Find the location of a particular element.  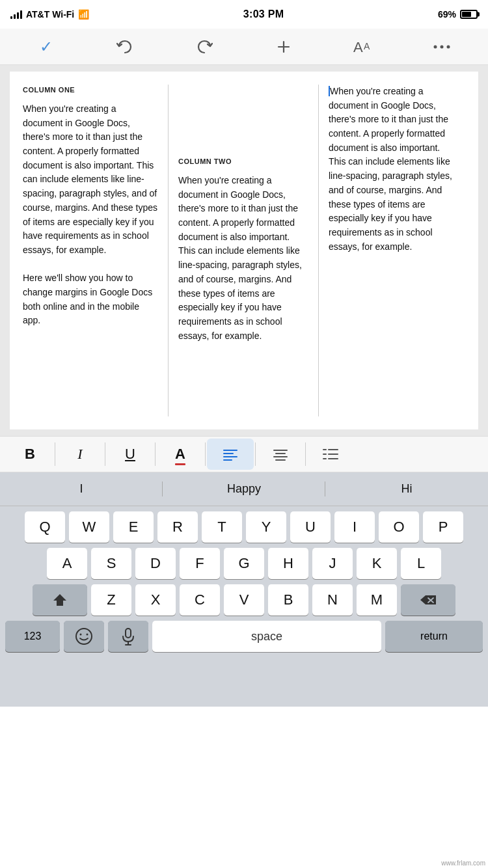

key-y: Y is located at coordinates (266, 527).